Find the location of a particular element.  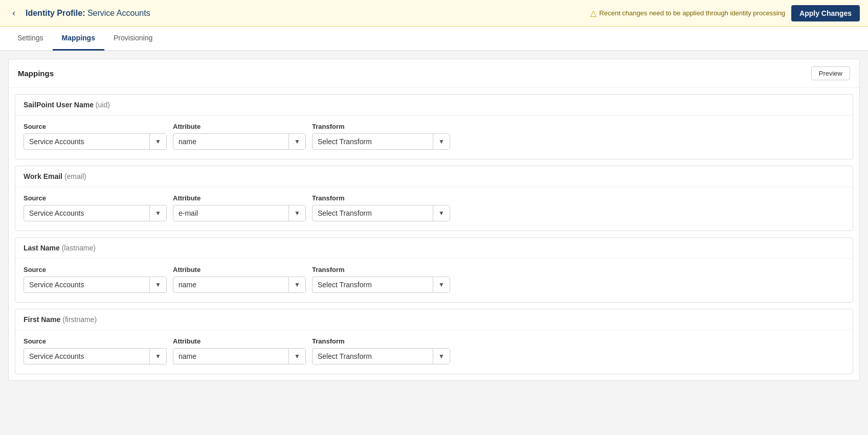

lastname-transform-arrow: ▼ is located at coordinates (441, 285).